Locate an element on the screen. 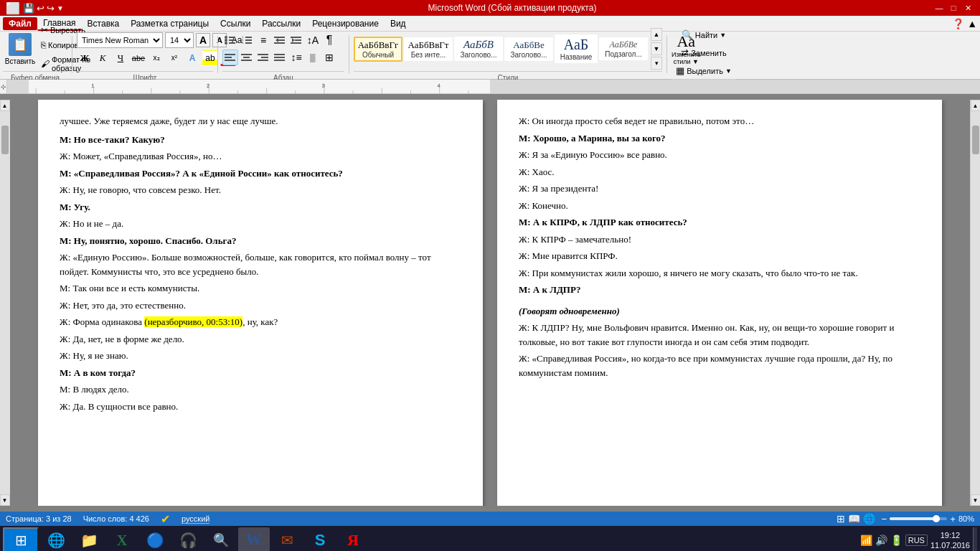 The image size is (980, 551). taskbar-search: 🔍 is located at coordinates (221, 540).